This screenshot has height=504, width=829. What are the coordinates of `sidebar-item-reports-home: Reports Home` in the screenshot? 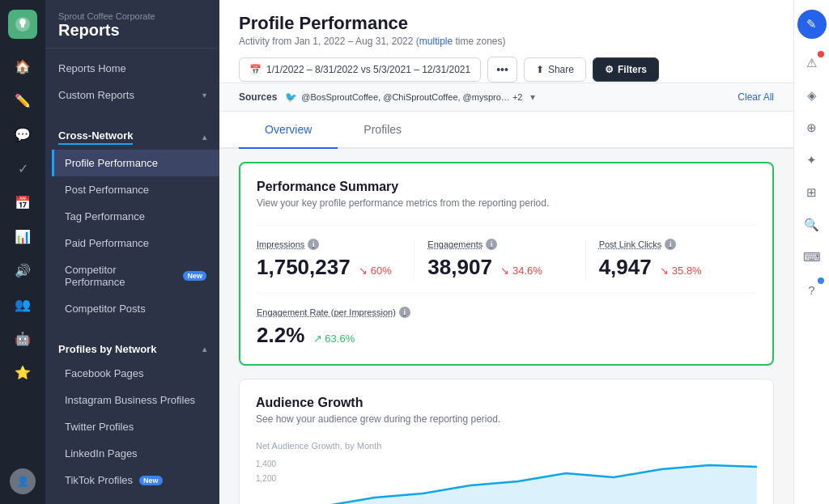 It's located at (133, 68).